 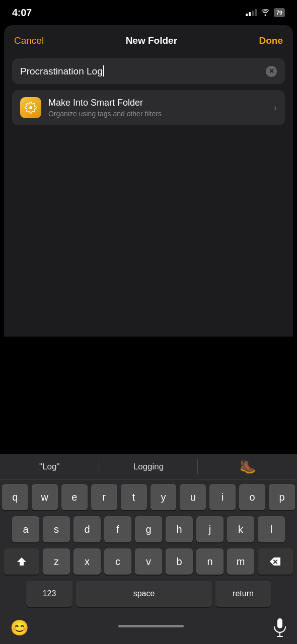 What do you see at coordinates (148, 71) in the screenshot?
I see `folder-name-field: Procrastination Log ✕` at bounding box center [148, 71].